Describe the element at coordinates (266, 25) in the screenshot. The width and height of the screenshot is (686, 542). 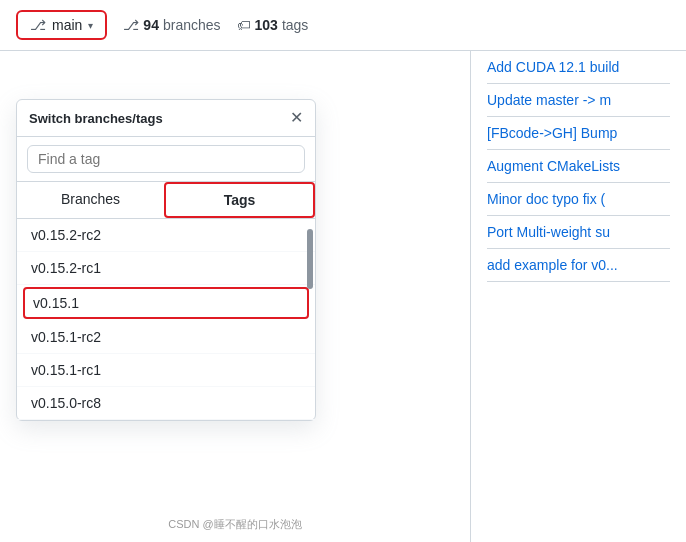
I see `tag-count: 103` at that location.